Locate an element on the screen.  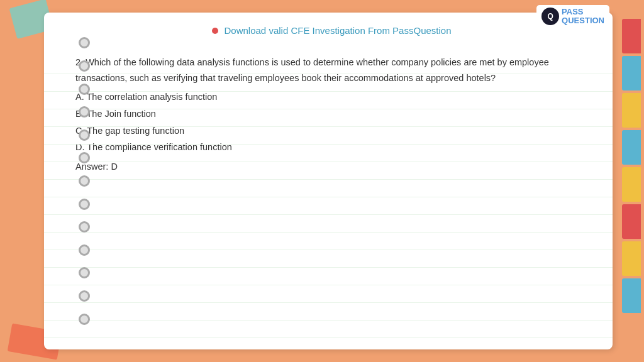
option-d: D. The compliance verification function is located at coordinates (331, 147).